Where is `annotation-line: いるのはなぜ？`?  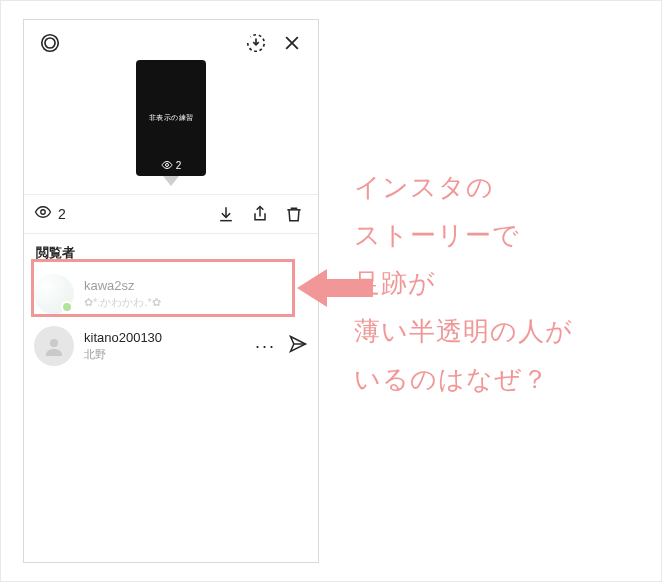 annotation-line: いるのはなぜ？ is located at coordinates (504, 379).